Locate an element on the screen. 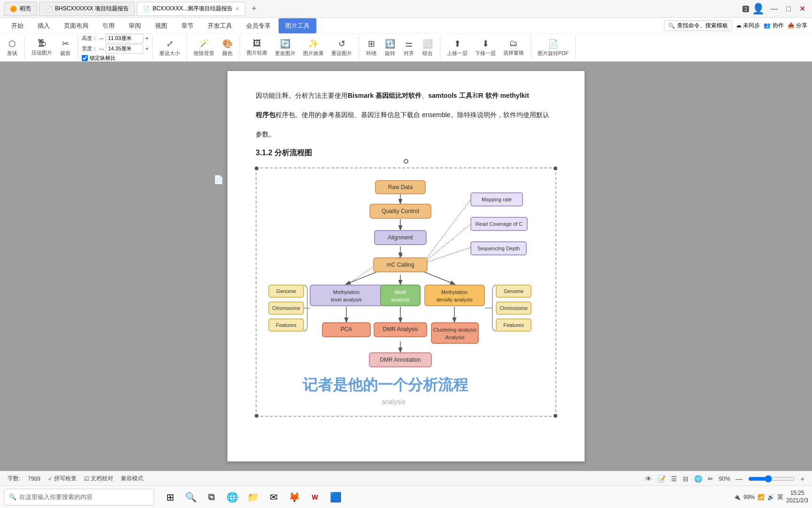 This screenshot has width=812, height=508. resize-button: ⤢ 重设大小 is located at coordinates (170, 48).